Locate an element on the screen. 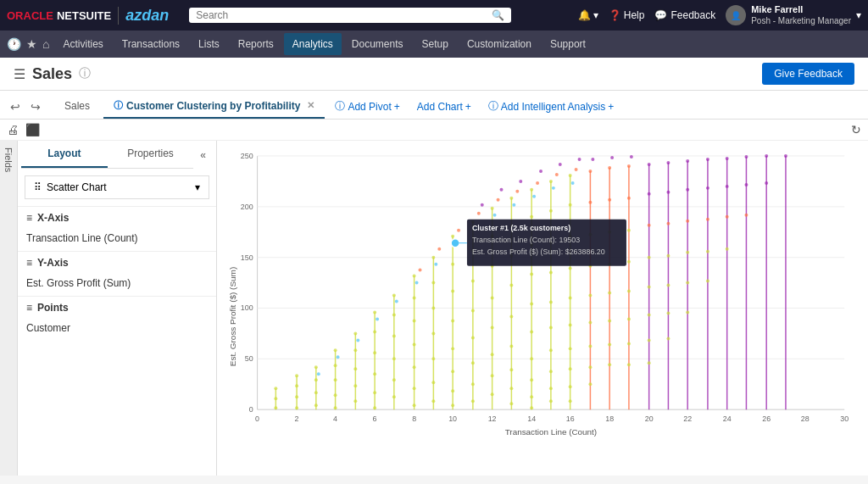  svg-text: 18 is located at coordinates (609, 419).